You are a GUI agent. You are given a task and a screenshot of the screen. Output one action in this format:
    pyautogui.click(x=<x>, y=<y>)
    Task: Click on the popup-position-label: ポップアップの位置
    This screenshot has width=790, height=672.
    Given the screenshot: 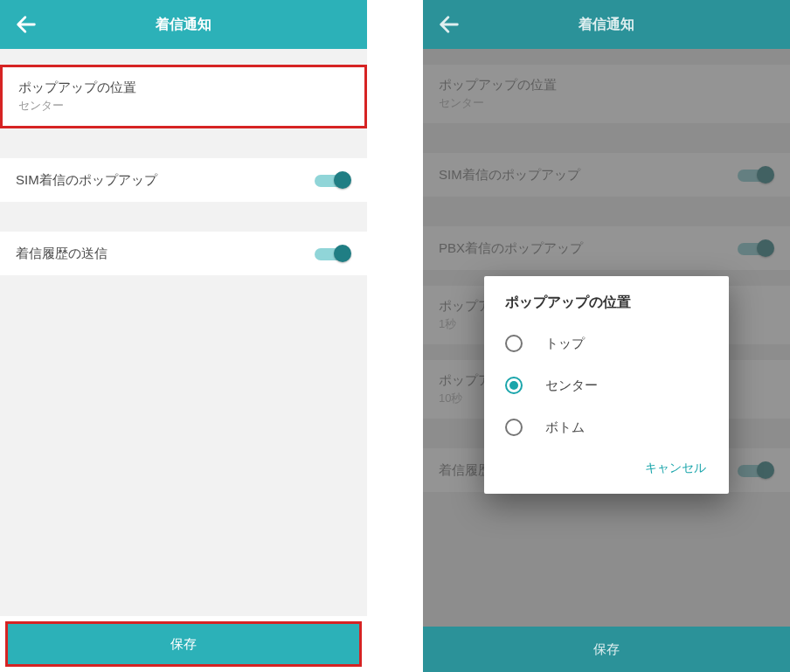 What is the action you would take?
    pyautogui.click(x=77, y=87)
    